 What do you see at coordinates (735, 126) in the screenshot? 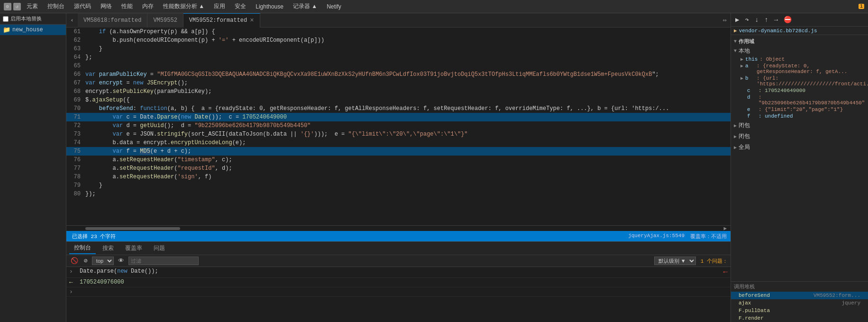
I see `scope-closure1-arrow: ▶` at bounding box center [735, 126].